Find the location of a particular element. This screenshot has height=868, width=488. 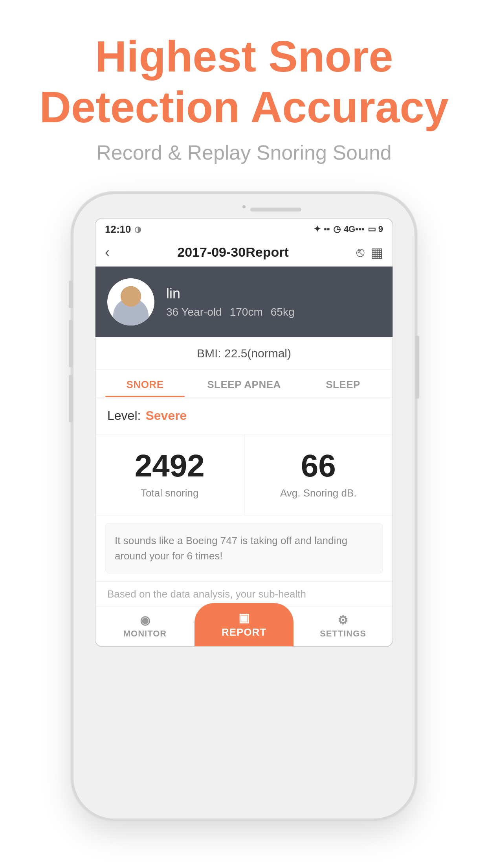

back-button: ‹ is located at coordinates (107, 252).